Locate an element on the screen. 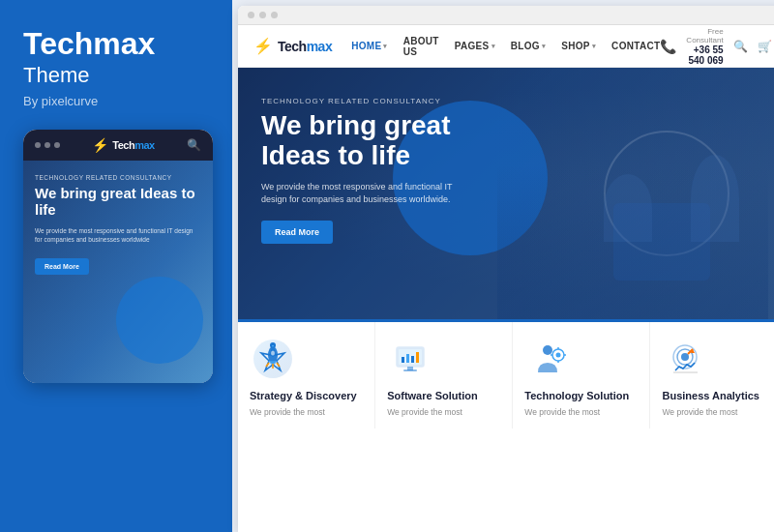 This screenshot has height=532, width=774. mobile-hero-eyebrow: TECHNOLOGY RELATED CONSULTANCY is located at coordinates (118, 178).